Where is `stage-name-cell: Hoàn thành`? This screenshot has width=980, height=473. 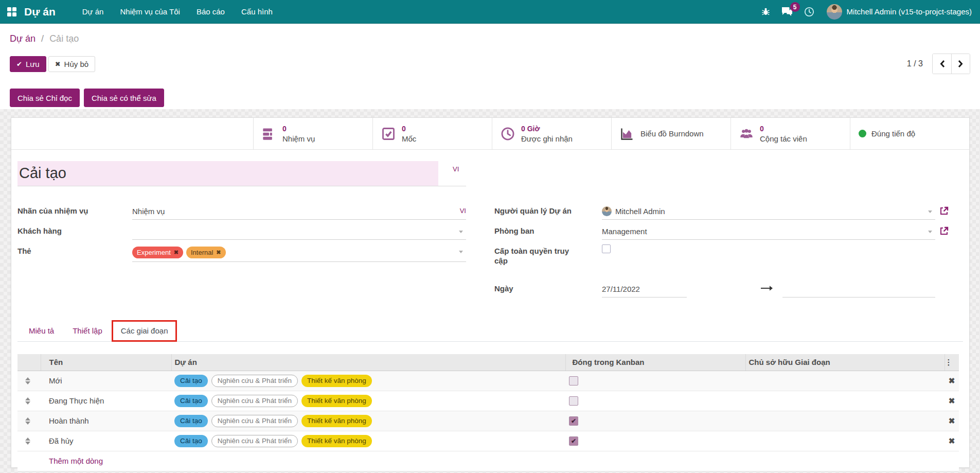 stage-name-cell: Hoàn thành is located at coordinates (106, 421).